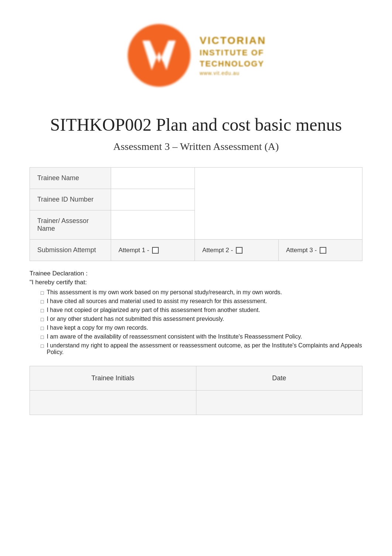 The image size is (392, 556). Describe the element at coordinates (222, 250) in the screenshot. I see `attempt2-group: Attempt 2 -` at that location.